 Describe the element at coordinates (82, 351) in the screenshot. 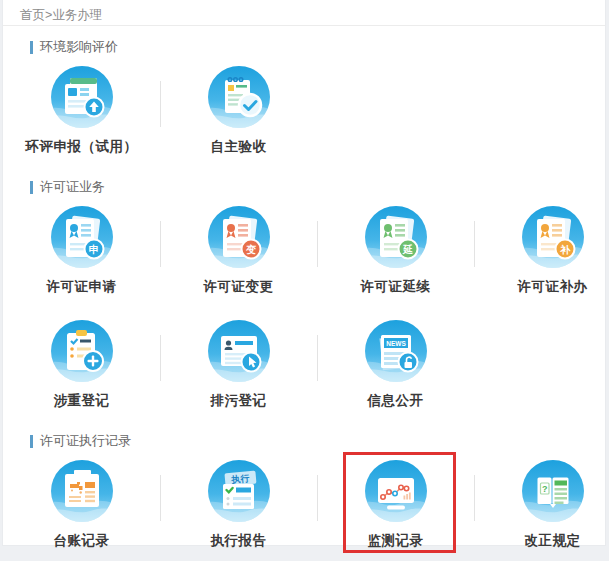

I see `heavy-metal-register-icon` at that location.